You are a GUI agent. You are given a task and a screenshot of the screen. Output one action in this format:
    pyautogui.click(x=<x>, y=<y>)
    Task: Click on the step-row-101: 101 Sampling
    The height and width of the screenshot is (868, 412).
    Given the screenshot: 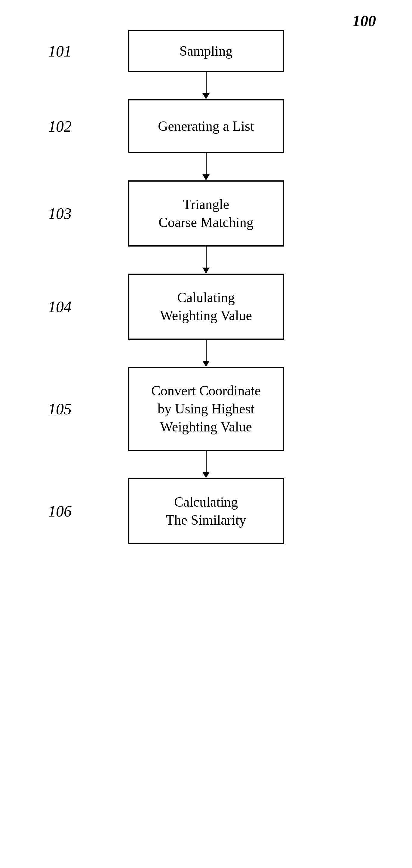 What is the action you would take?
    pyautogui.click(x=206, y=51)
    